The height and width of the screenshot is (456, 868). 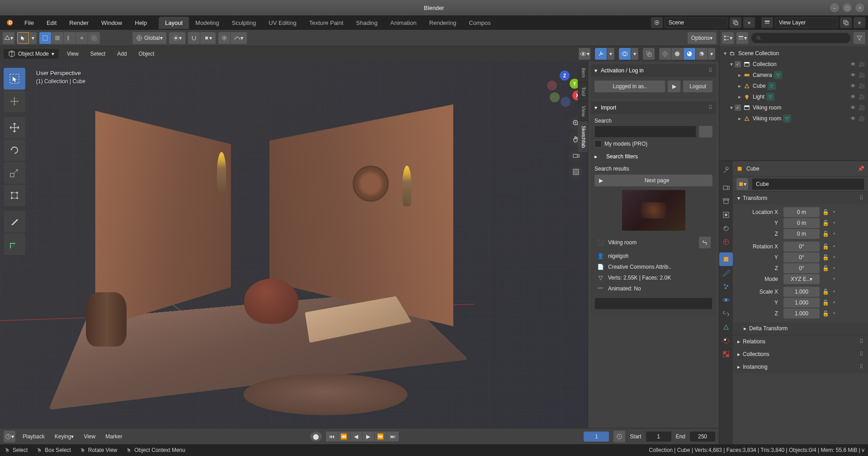 What do you see at coordinates (800, 342) in the screenshot?
I see `relations-header: ▸ Relations⠿` at bounding box center [800, 342].